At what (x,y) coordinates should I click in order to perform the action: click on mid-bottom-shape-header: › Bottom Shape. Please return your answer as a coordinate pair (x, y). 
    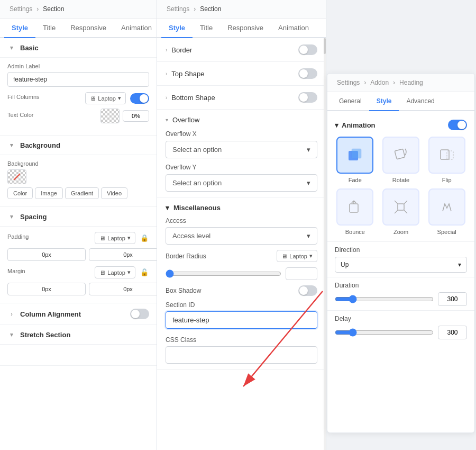
    Looking at the image, I should click on (241, 97).